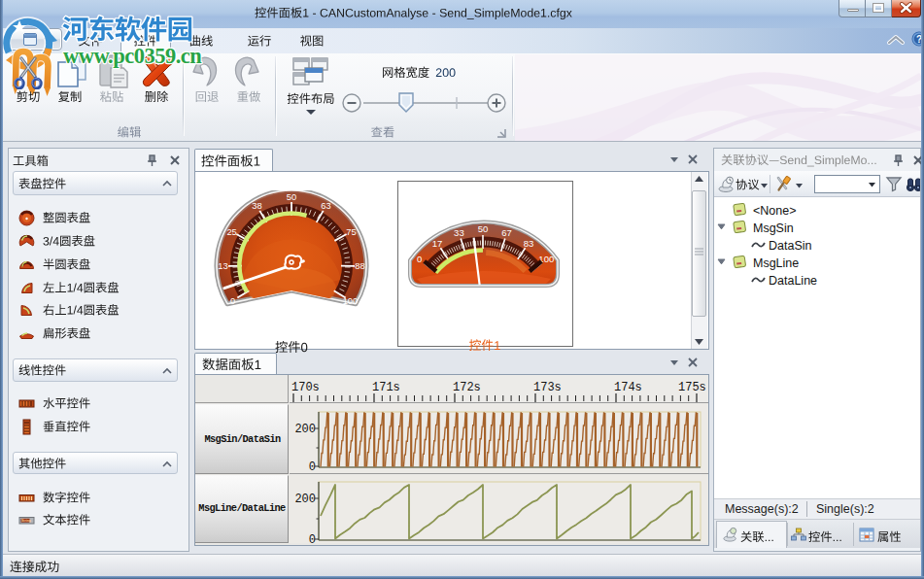 The height and width of the screenshot is (579, 924). Describe the element at coordinates (507, 233) in the screenshot. I see `svg-text: 67` at that location.